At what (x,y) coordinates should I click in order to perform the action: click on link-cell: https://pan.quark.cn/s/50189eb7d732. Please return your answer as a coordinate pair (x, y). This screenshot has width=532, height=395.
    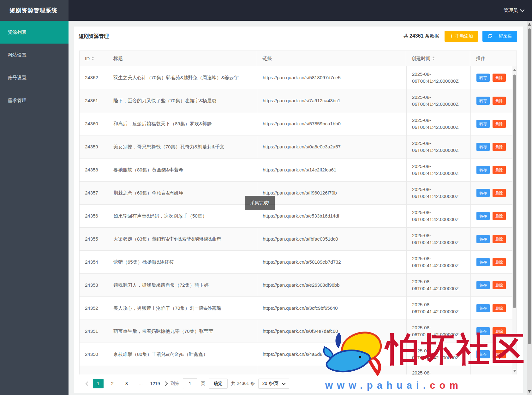
    Looking at the image, I should click on (332, 262).